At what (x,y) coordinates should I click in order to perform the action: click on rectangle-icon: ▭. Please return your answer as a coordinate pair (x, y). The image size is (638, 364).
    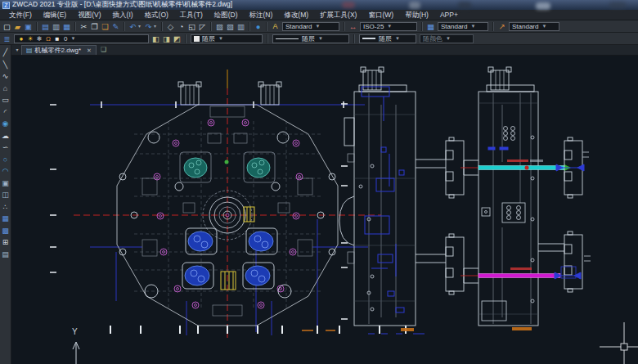
    Looking at the image, I should click on (5, 100).